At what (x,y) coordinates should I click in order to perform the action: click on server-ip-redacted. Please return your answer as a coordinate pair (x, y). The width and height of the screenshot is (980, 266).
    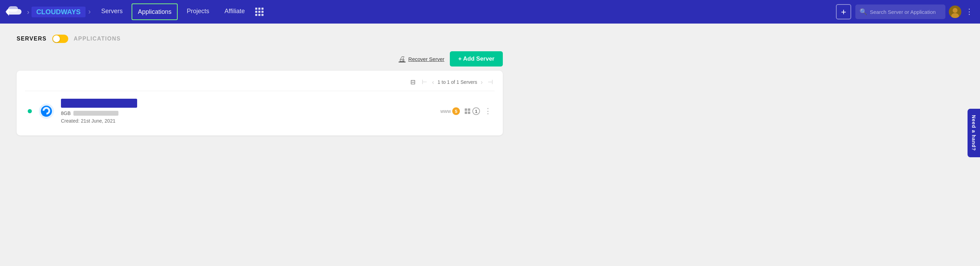
    Looking at the image, I should click on (96, 113).